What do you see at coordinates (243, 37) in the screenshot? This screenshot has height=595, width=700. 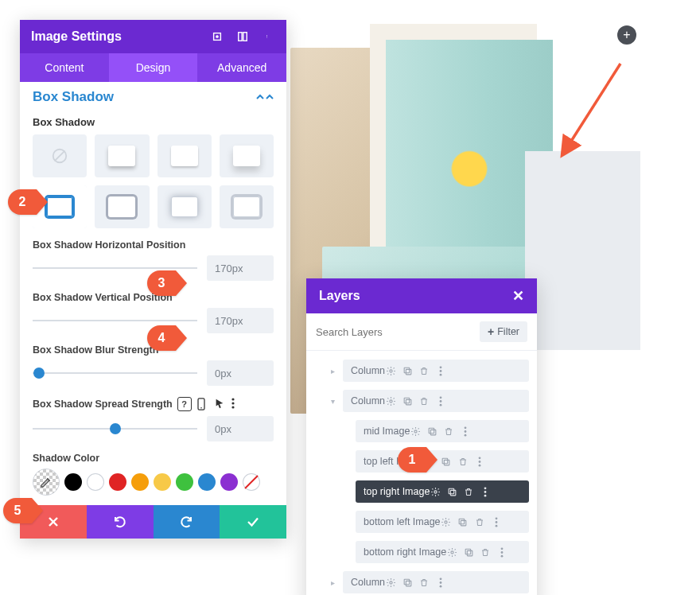 I see `help-icon` at bounding box center [243, 37].